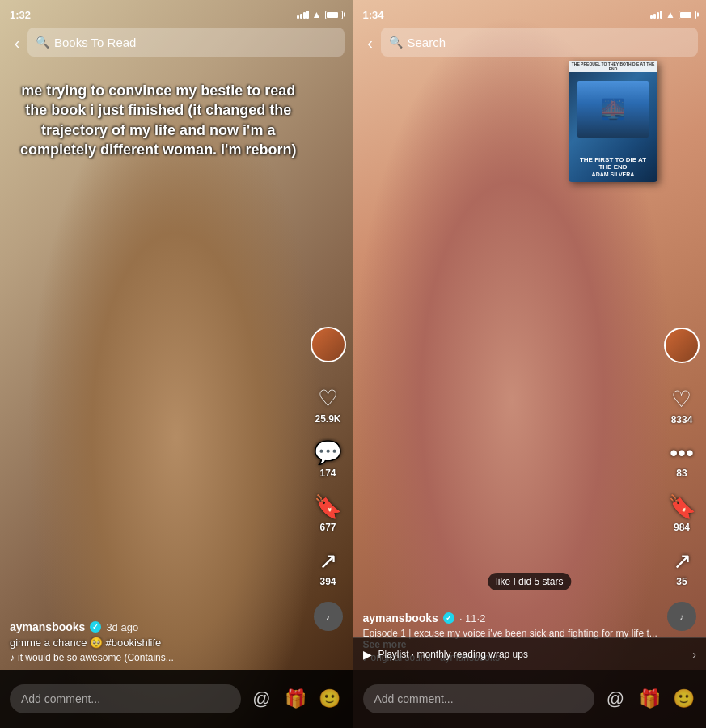 The width and height of the screenshot is (706, 728). I want to click on gift-icon-left: 🎁, so click(296, 699).